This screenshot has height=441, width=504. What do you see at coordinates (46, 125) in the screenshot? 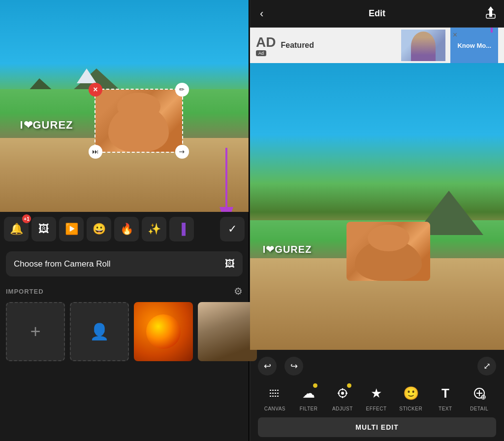
I see `scene-text-overlay: I❤GUREZ` at bounding box center [46, 125].